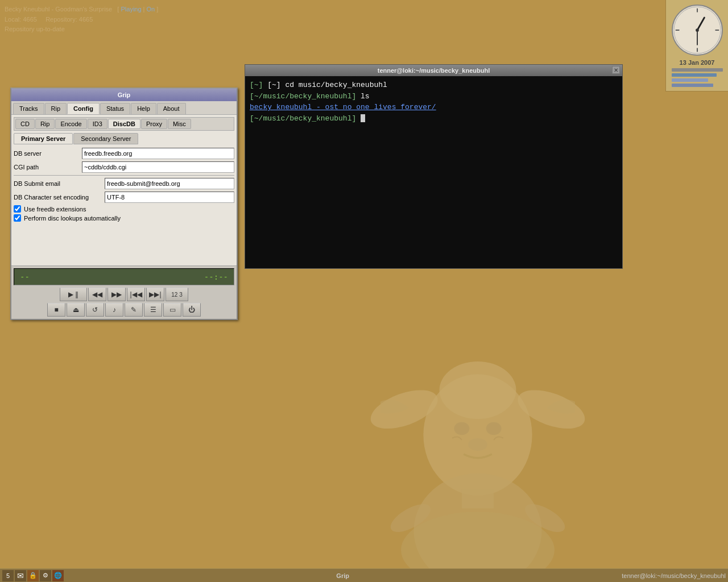 The height and width of the screenshot is (582, 728). I want to click on prev-track-button: ◀◀, so click(97, 294).